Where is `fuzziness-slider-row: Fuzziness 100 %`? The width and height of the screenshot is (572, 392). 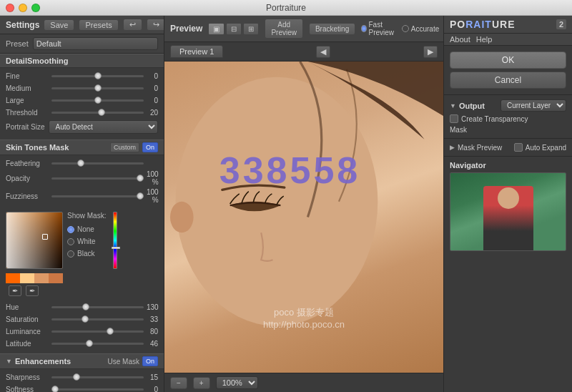
fuzziness-slider-row: Fuzziness 100 % is located at coordinates (82, 196).